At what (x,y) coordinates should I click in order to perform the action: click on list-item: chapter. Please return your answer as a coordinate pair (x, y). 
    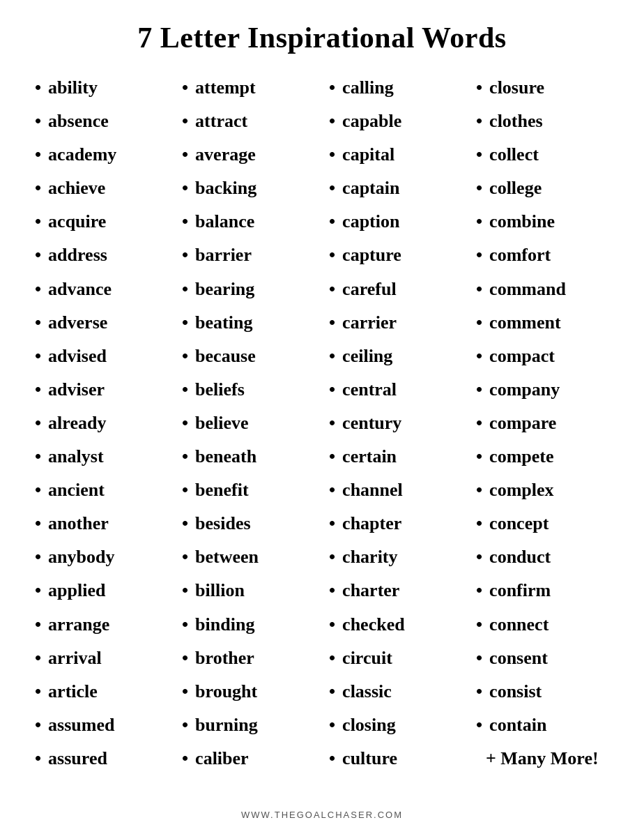
    Looking at the image, I should click on (396, 524).